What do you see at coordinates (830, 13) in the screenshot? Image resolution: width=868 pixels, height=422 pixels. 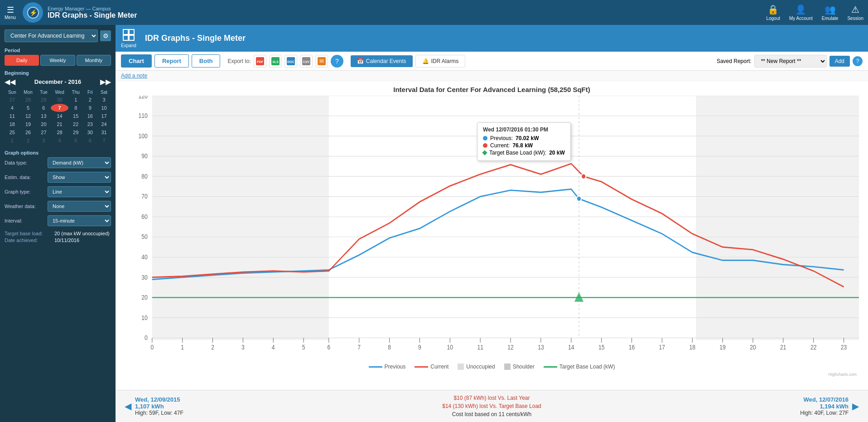 I see `emulate-button: 👥 Emulate` at bounding box center [830, 13].